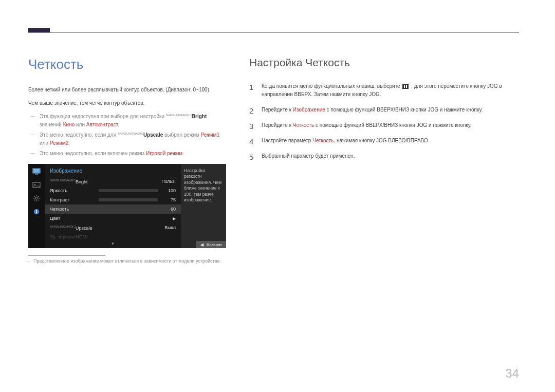 The height and width of the screenshot is (392, 555). What do you see at coordinates (384, 125) in the screenshot?
I see `step-3: Перейдите к Четкость с помощью функций В…` at bounding box center [384, 125].